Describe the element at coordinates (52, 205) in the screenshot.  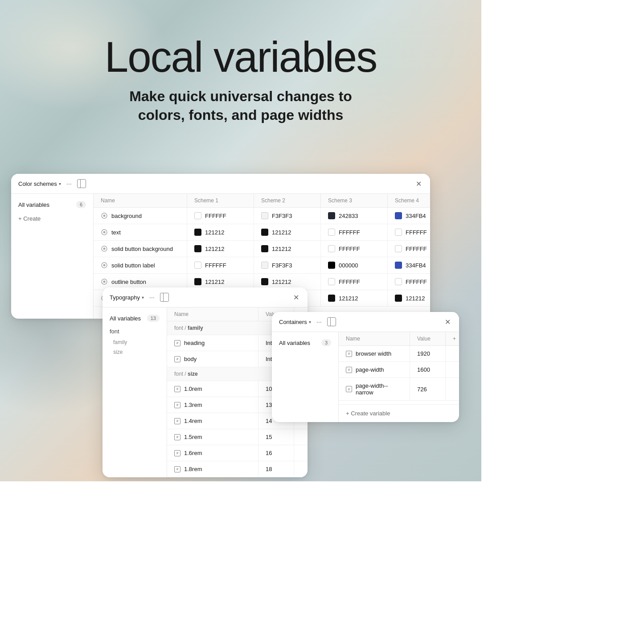
I see `all-variables-item: All variables 6` at that location.